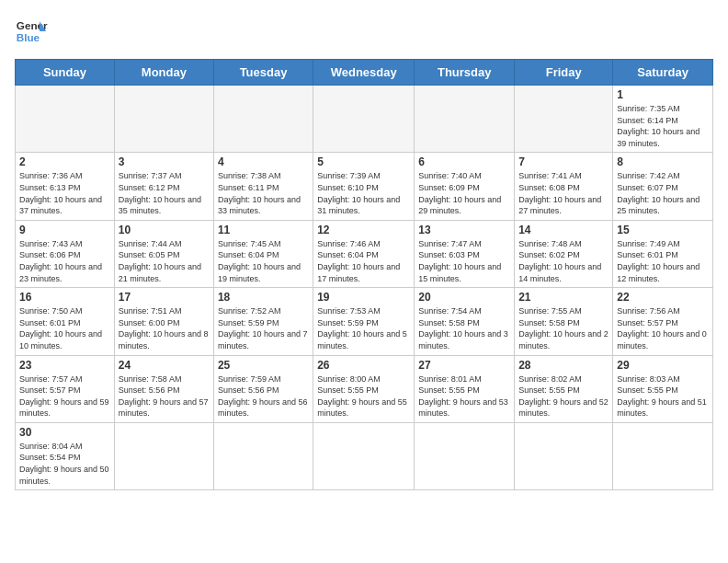 The image size is (728, 563). What do you see at coordinates (64, 396) in the screenshot?
I see `day-info: Sunrise: 7:57 AM Sunset: 5:57 PM Dayligh…` at bounding box center [64, 396].